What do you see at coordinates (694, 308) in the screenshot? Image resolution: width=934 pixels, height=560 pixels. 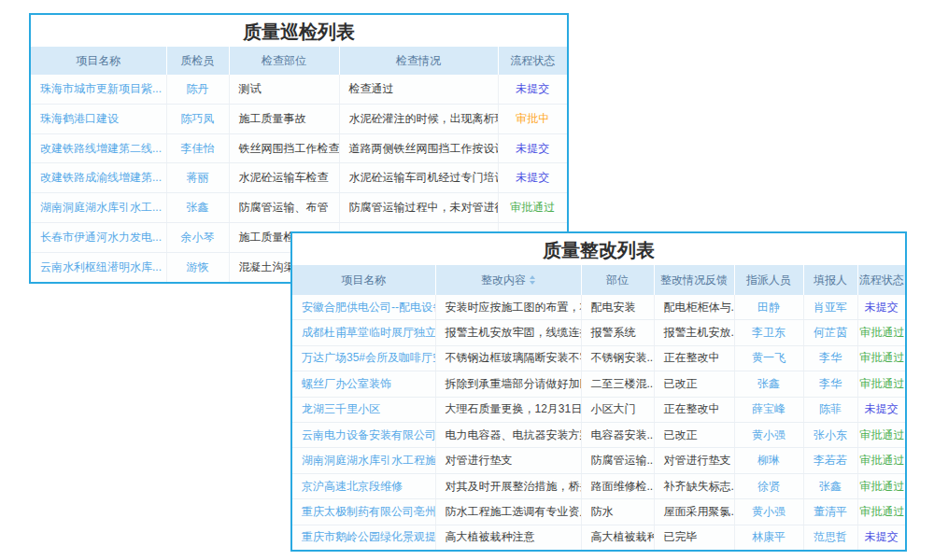 I see `feedback-cell: 配电柜柜体与...` at bounding box center [694, 308].